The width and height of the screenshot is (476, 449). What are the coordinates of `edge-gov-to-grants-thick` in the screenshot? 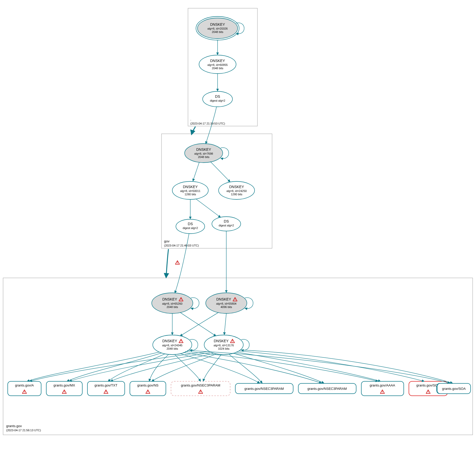 It's located at (167, 263).